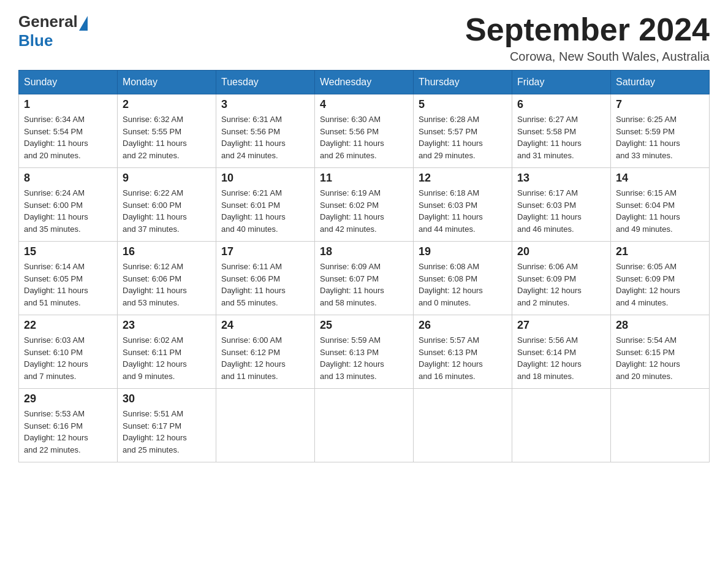 Image resolution: width=728 pixels, height=563 pixels. What do you see at coordinates (364, 352) in the screenshot?
I see `calendar-week-row: 22Sunrise: 6:03 AM Sunset: 6:10 PM Dayli…` at bounding box center [364, 352].